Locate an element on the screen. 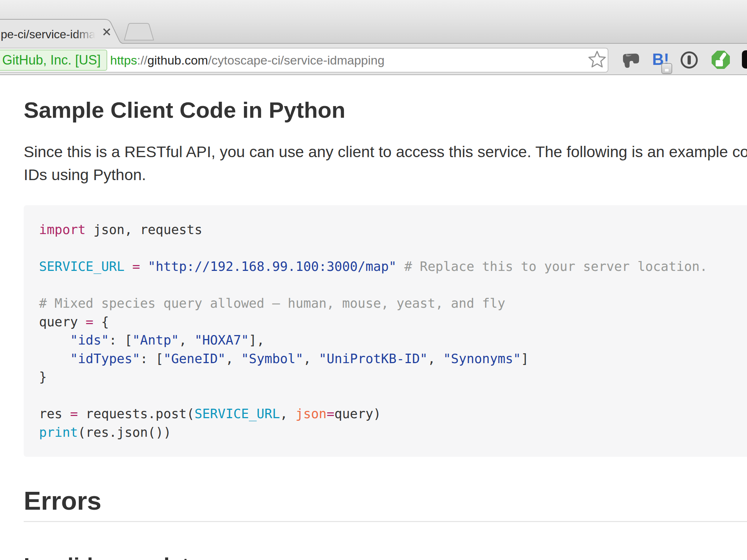 The height and width of the screenshot is (560, 747). paragraph-line2: IDs using Python. is located at coordinates (85, 175).